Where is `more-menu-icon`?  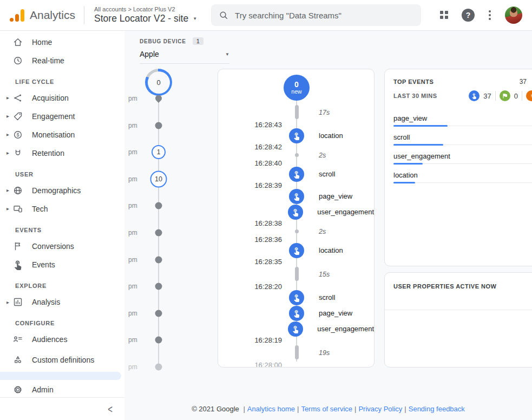
more-menu-icon is located at coordinates (490, 15).